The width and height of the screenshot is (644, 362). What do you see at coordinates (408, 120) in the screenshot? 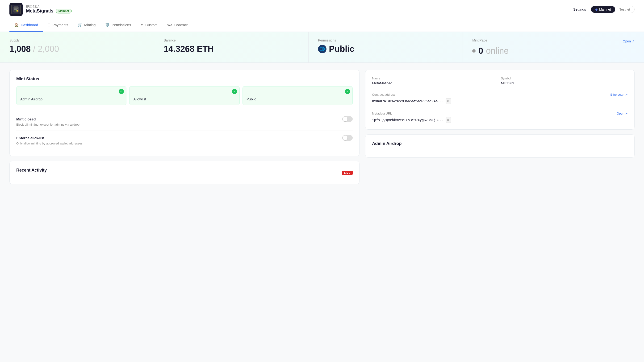
I see `metadata-url-value: ipfs://QmPhkMVtcTCs3Y97XygG73aCj3...` at bounding box center [408, 120].